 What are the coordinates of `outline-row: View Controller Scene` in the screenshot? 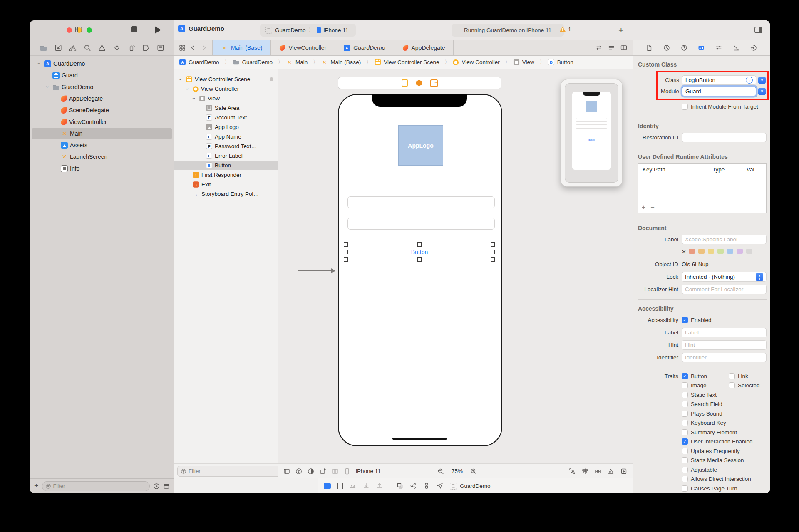 It's located at (226, 79).